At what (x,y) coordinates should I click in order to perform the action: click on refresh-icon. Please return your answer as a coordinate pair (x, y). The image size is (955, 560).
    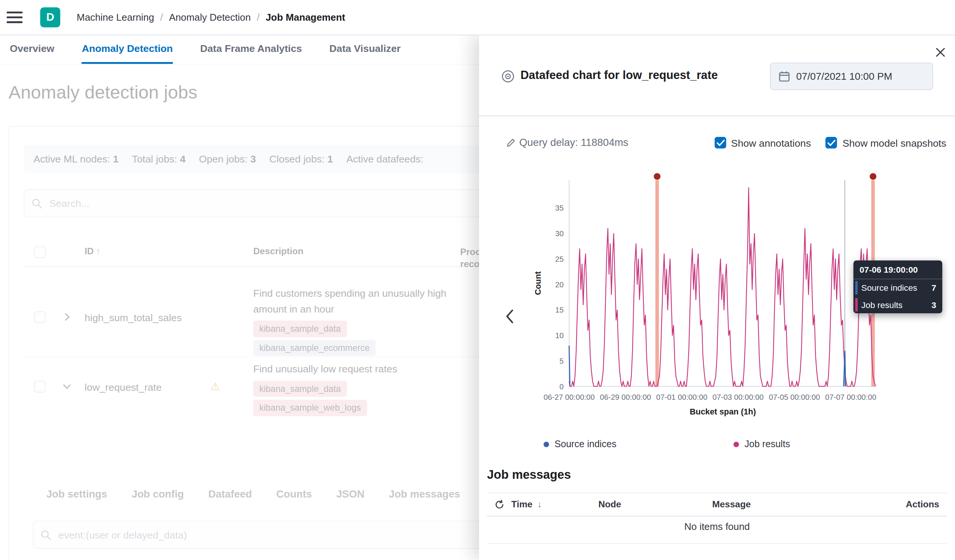
    Looking at the image, I should click on (499, 506).